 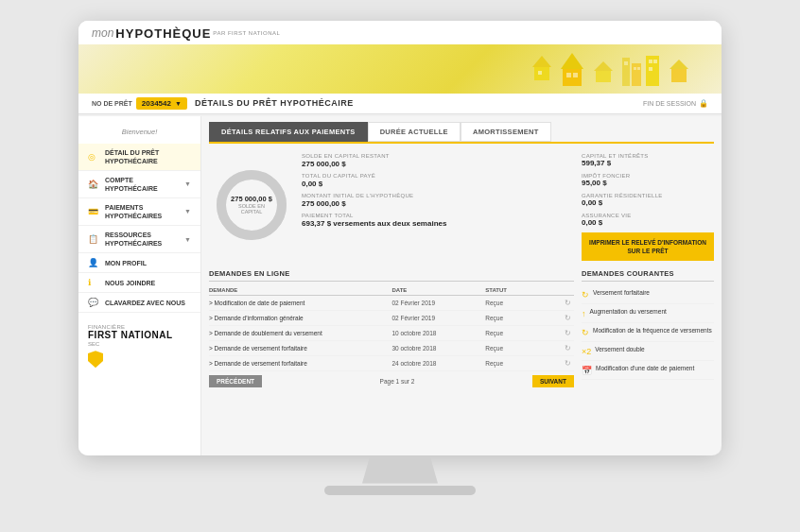 I want to click on td-date-2: 10 octobre 2018, so click(x=437, y=333).